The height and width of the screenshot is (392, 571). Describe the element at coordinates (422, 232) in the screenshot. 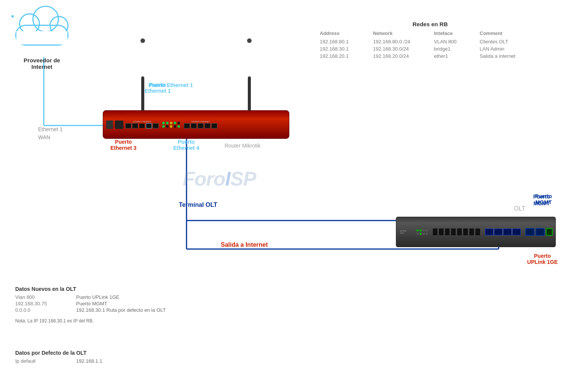

I see `olt-indicator-area` at that location.